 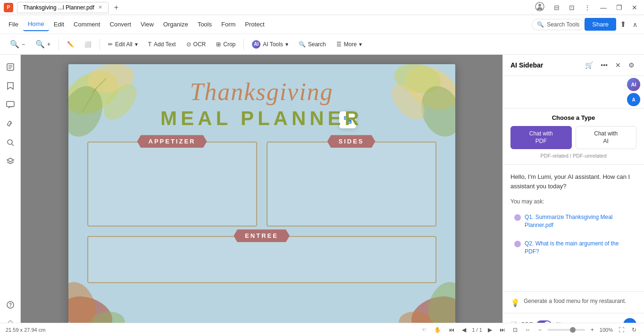 What do you see at coordinates (541, 25) in the screenshot?
I see `search-icon: 🔍` at bounding box center [541, 25].